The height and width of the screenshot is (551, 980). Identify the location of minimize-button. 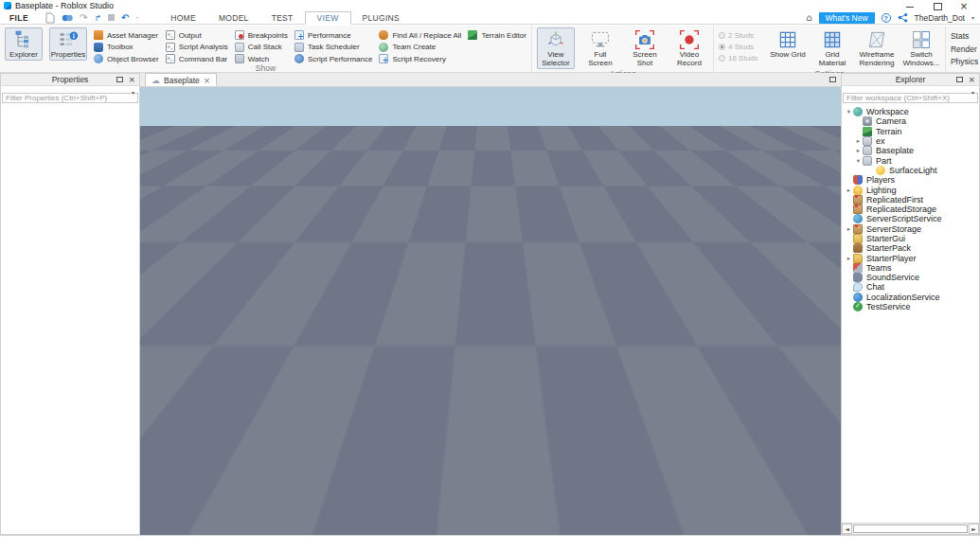
(911, 6).